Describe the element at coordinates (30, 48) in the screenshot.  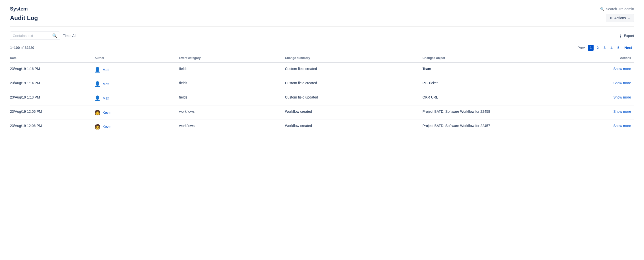
I see `results-total: 32220` at that location.